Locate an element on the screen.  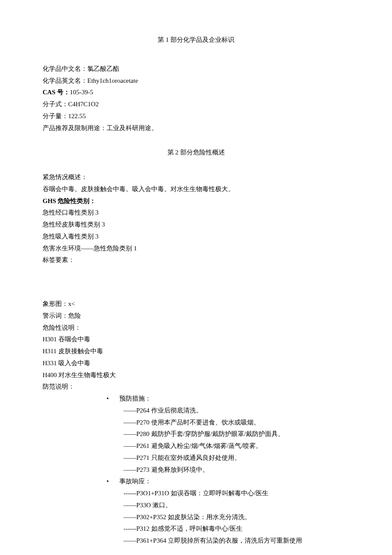
ghs-label-suffix: 危险性类别： is located at coordinates (76, 201).